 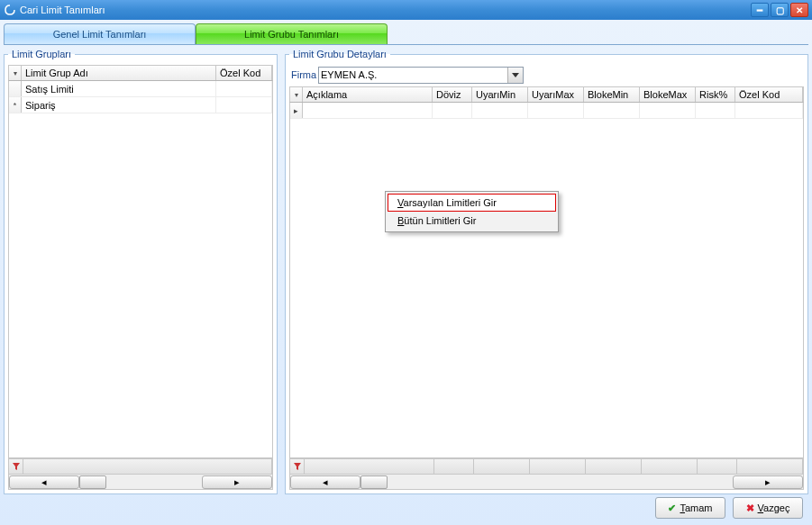 I want to click on row-indicator, so click(x=15, y=88).